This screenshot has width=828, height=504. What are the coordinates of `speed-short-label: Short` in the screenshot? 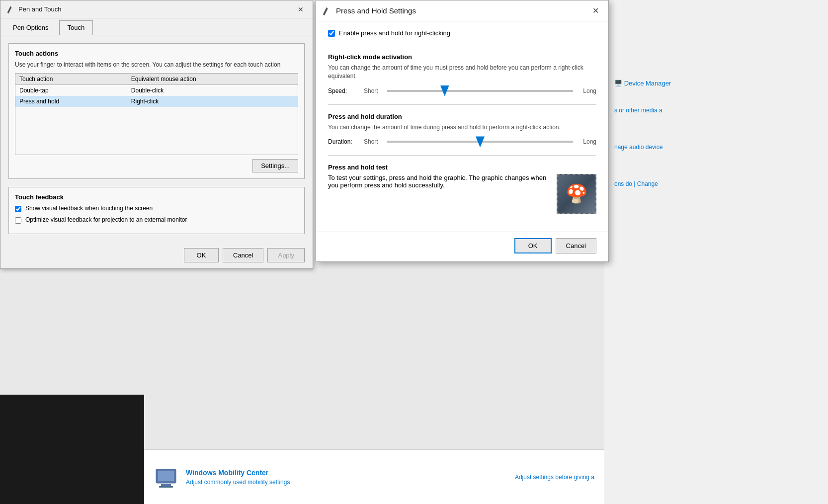 It's located at (373, 91).